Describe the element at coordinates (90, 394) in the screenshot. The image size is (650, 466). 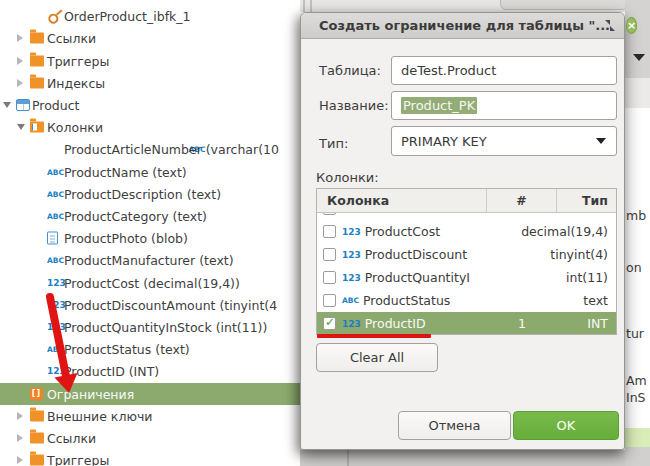
I see `tree-item-label: Ограничения` at that location.